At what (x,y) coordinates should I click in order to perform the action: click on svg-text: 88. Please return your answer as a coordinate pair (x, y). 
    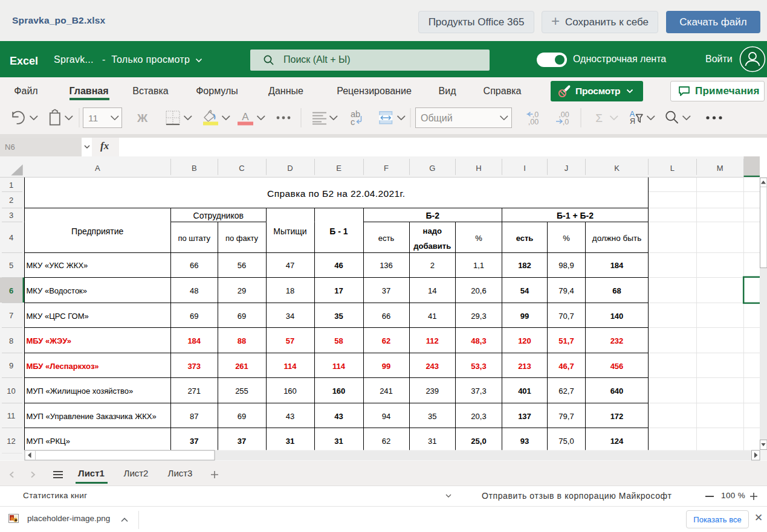
    Looking at the image, I should click on (242, 341).